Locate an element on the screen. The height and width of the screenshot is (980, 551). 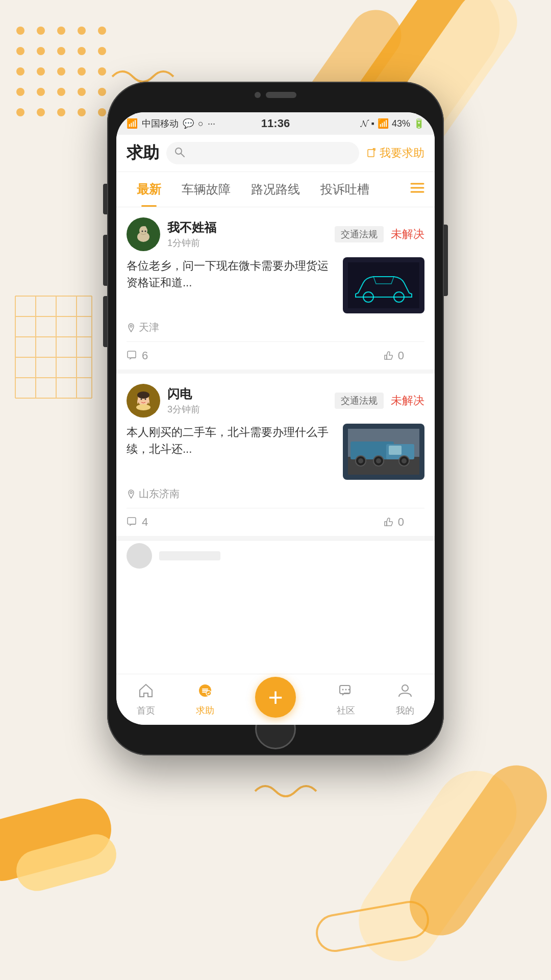
mine-nav-icon is located at coordinates (405, 692).